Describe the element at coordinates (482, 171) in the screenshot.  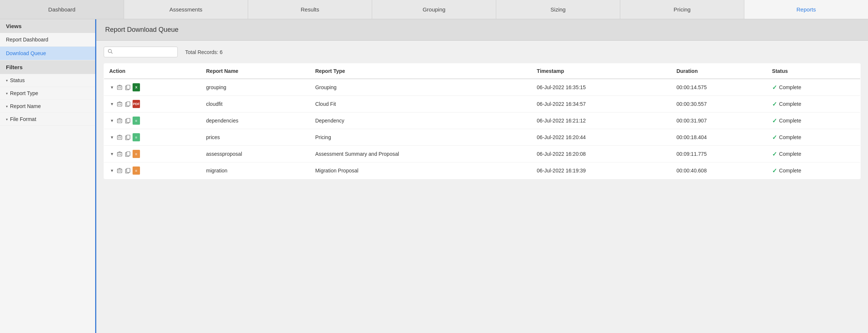
I see `table-row: ▼ ≡ m` at that location.